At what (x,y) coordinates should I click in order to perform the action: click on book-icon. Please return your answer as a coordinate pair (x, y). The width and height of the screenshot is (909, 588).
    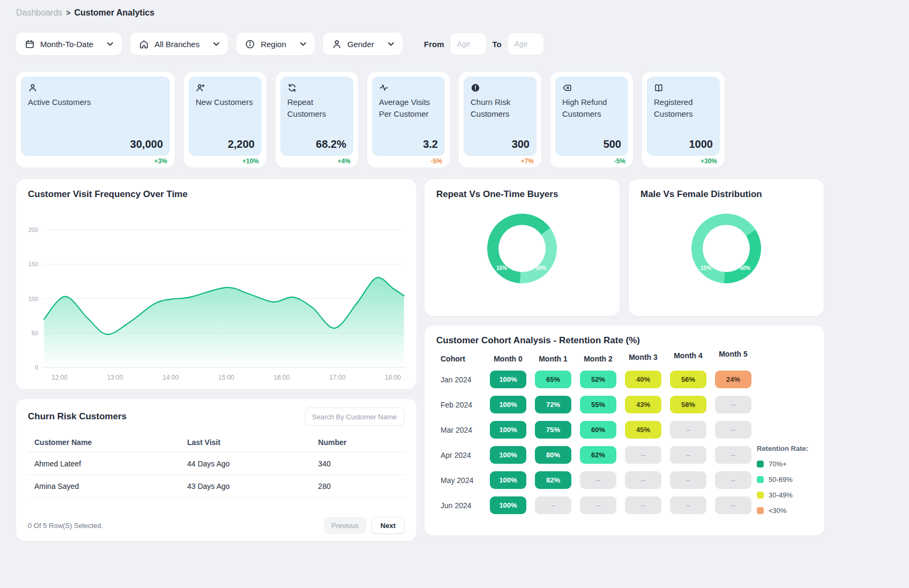
    Looking at the image, I should click on (659, 88).